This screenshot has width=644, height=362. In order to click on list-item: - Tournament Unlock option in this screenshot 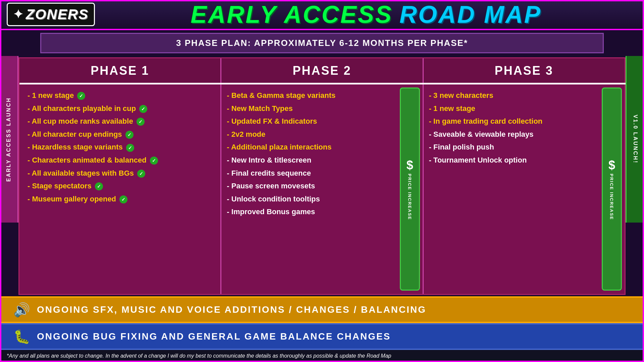, I will do `click(511, 160)`.